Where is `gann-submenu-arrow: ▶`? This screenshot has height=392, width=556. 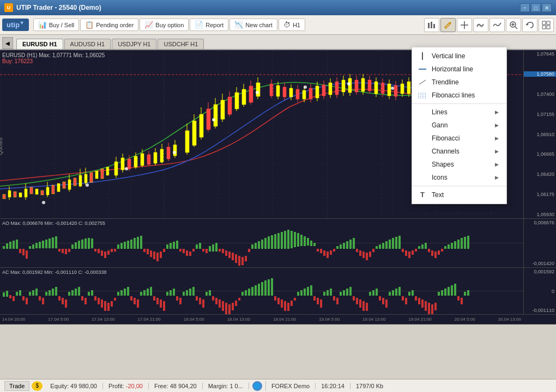
gann-submenu-arrow: ▶ is located at coordinates (497, 125).